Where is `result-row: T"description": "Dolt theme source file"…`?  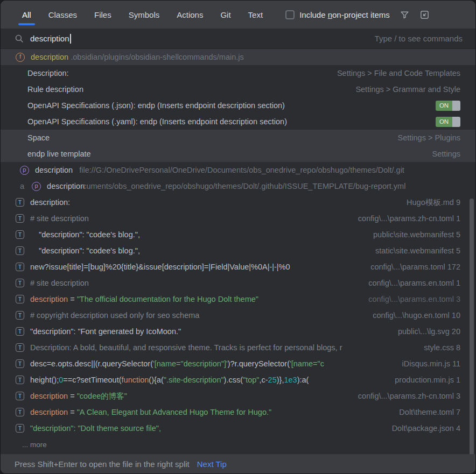 result-row: T"description": "Dolt theme source file"… is located at coordinates (238, 428).